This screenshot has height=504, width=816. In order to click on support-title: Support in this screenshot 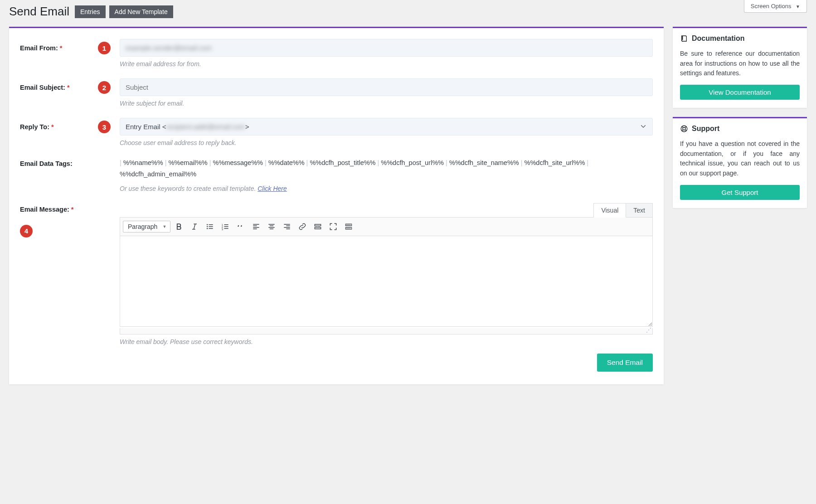, I will do `click(705, 129)`.